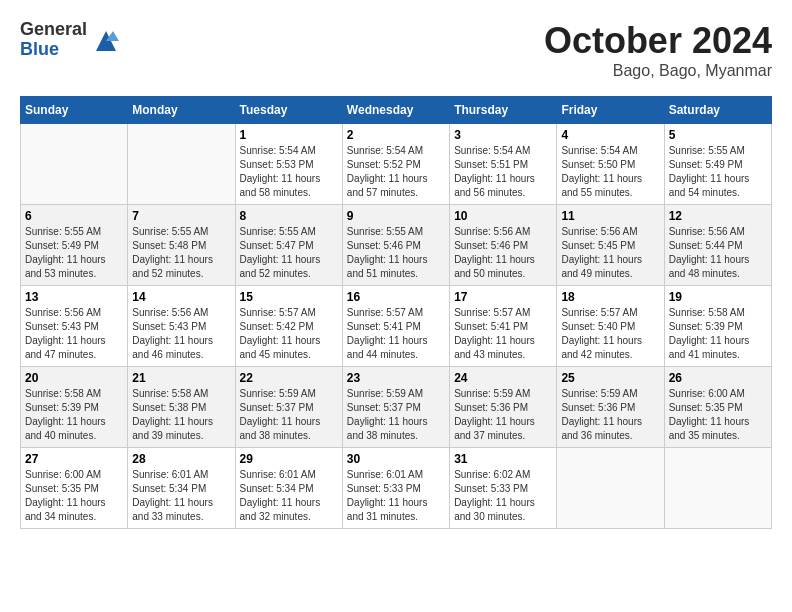  What do you see at coordinates (288, 326) in the screenshot?
I see `calendar-cell: 15Sunrise: 5:57 AM Sunset: 5:42 PM Dayli…` at bounding box center [288, 326].